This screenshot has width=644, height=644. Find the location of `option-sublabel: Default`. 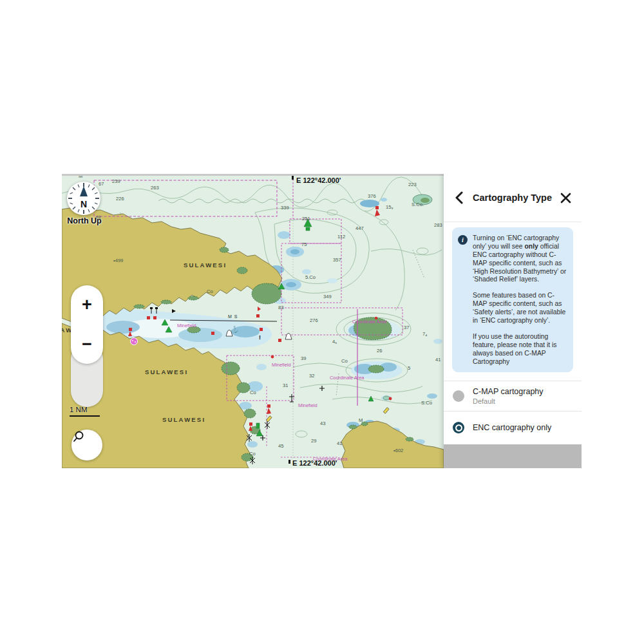

option-sublabel: Default is located at coordinates (508, 401).